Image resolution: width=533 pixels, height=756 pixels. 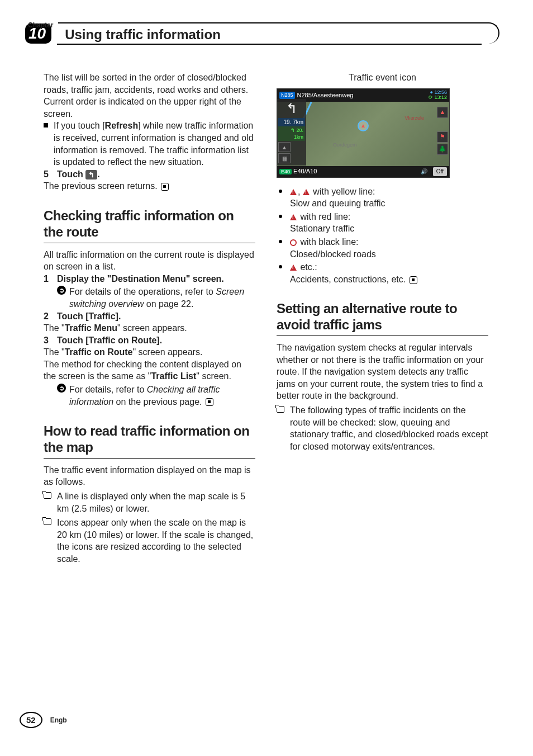 I want to click on page-header: 10 Using traffic information, so click(x=263, y=33).